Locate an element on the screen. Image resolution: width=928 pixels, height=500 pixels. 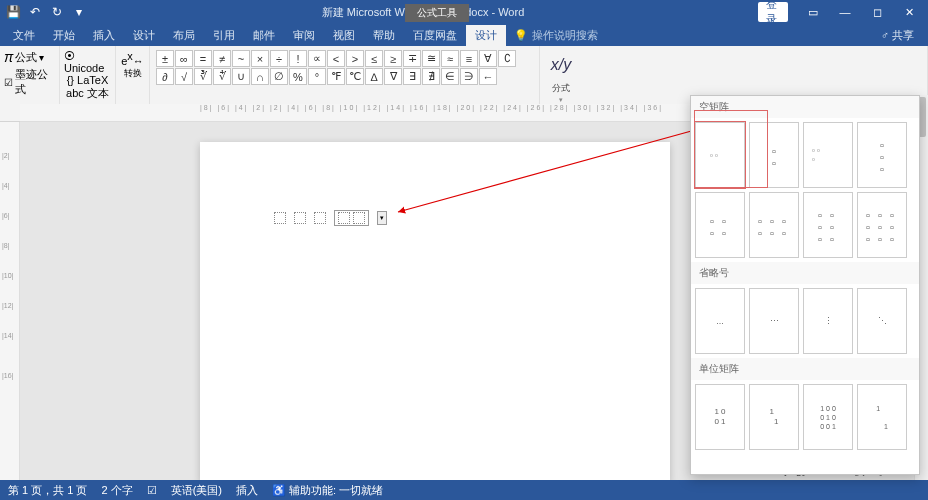
symbol-≥: ≥ is located at coordinates (393, 58).